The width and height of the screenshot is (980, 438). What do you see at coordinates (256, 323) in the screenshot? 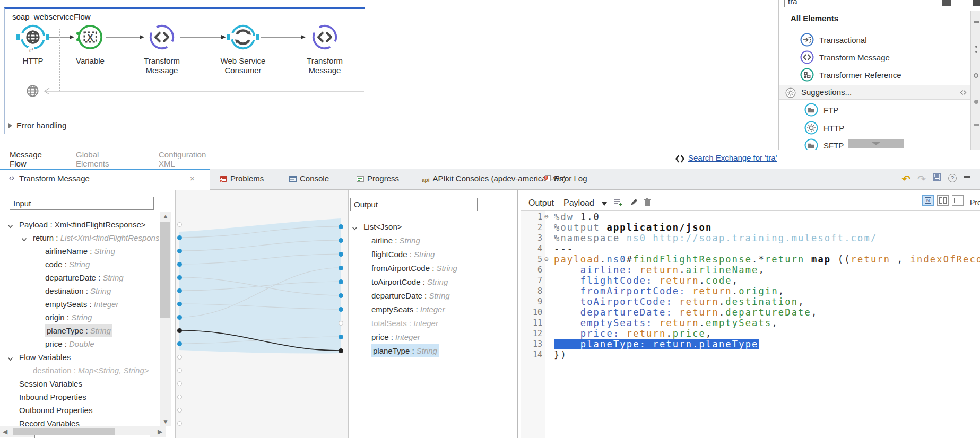
I see `tree-item-totalseats: totalSeats : Integer` at bounding box center [256, 323].